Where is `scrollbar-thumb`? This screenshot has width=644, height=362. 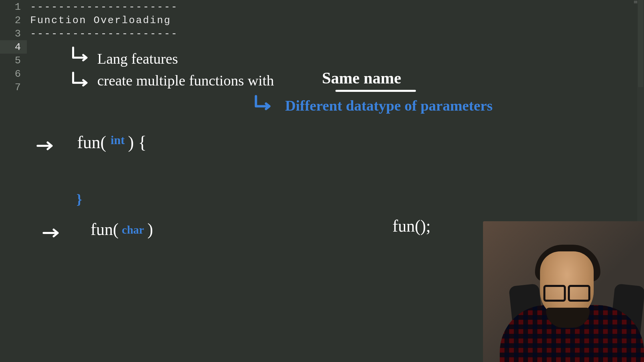
scrollbar-thumb is located at coordinates (641, 44).